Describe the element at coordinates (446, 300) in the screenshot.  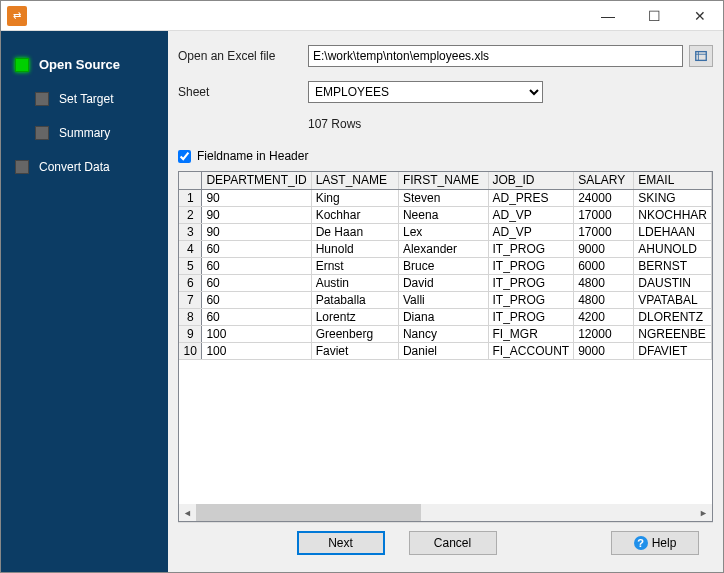
I see `table-row: 760PataballaValliIT_PROG4800VPATABAL` at that location.